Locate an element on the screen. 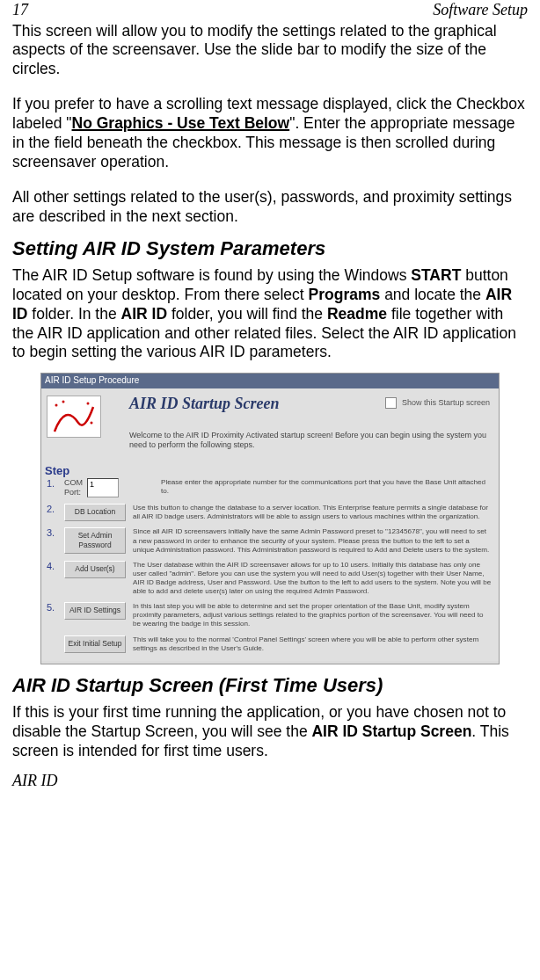 This screenshot has width=540, height=980. com-port-label: COM Port: is located at coordinates (76, 489).